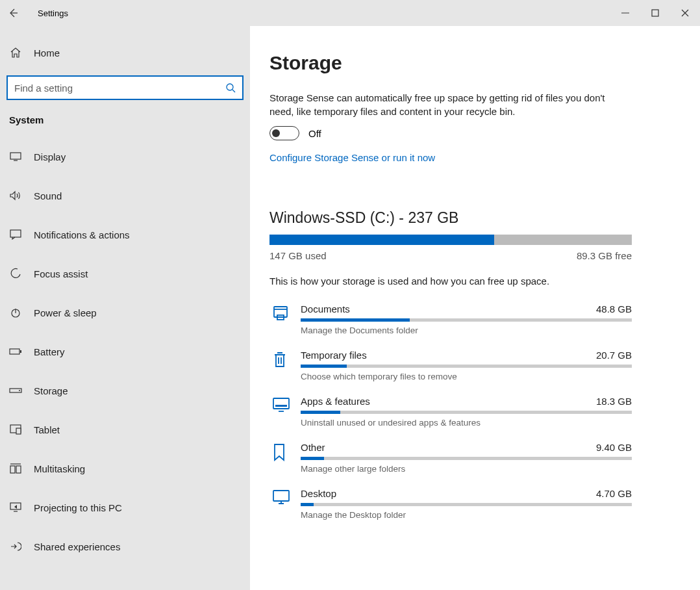 The image size is (700, 590). I want to click on category-name: Other, so click(313, 447).